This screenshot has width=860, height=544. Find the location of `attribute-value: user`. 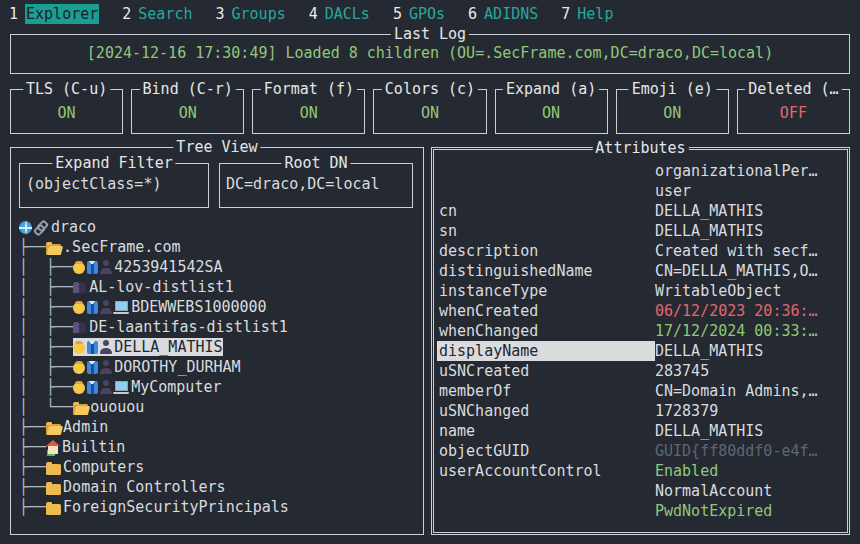

attribute-value: user is located at coordinates (750, 191).